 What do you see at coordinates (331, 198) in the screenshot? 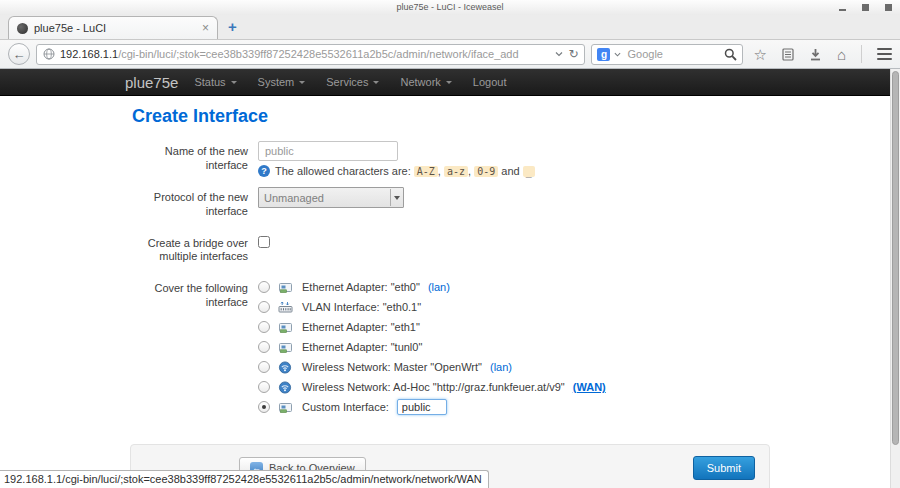
I see `protocol-select-wrap: Unmanaged` at bounding box center [331, 198].